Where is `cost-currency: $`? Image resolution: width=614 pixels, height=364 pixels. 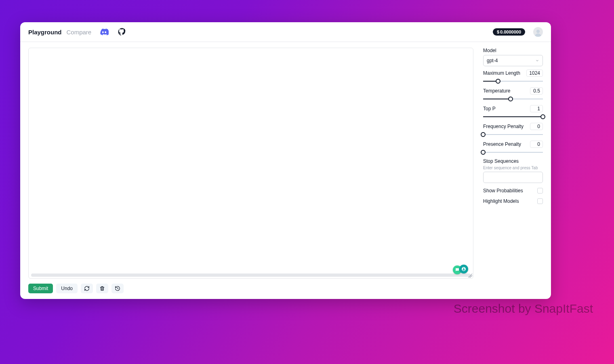 cost-currency: $ is located at coordinates (498, 32).